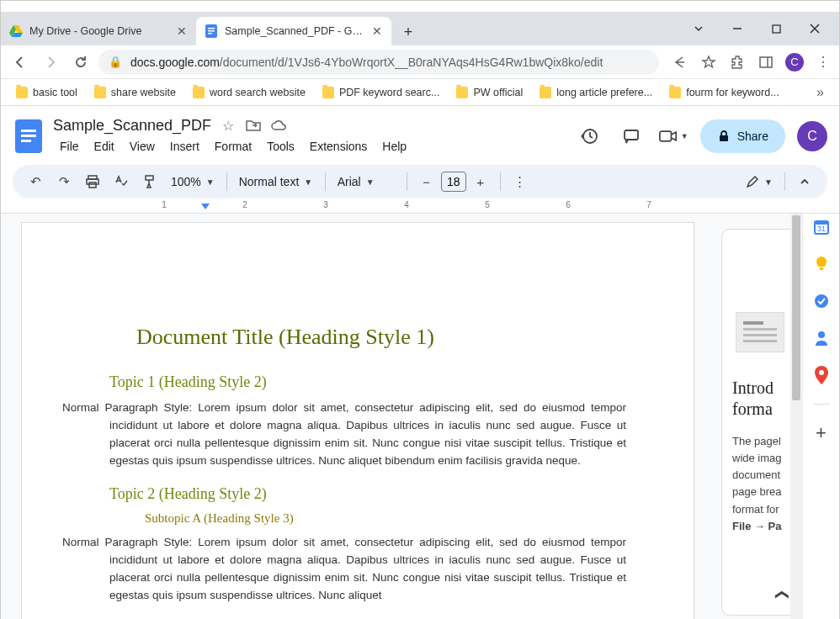 Image resolution: width=840 pixels, height=619 pixels. Describe the element at coordinates (380, 93) in the screenshot. I see `bookmark-item: PDF keyword searc...` at that location.